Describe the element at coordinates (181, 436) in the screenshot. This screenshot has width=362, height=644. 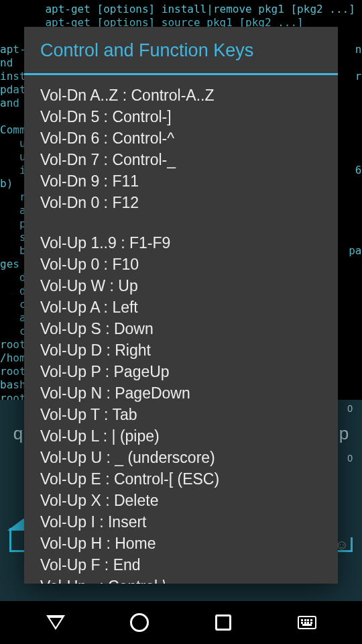
I see `keymap-line: Vol-Up L : | (pipe)` at that location.